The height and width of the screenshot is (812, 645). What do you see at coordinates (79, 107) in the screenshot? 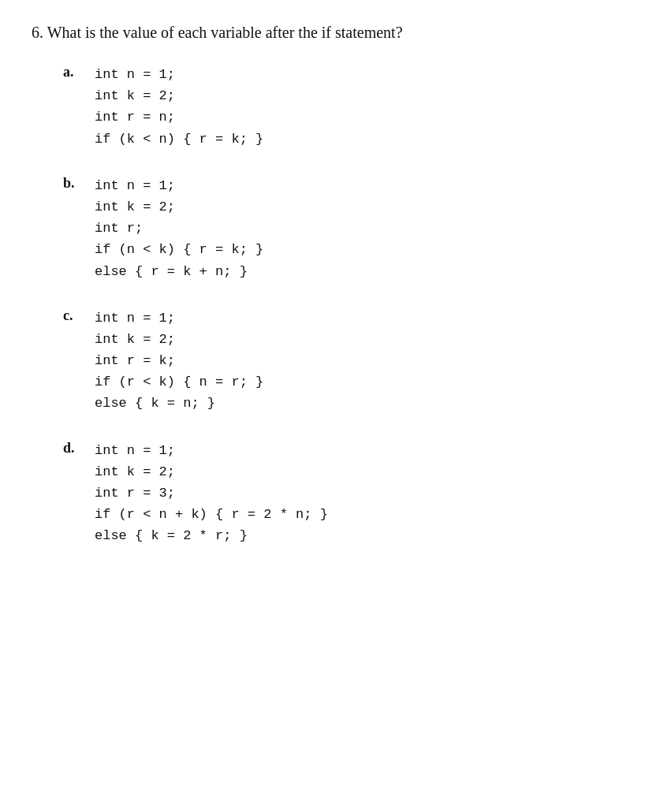
I see `part-label-0: a.` at bounding box center [79, 107].